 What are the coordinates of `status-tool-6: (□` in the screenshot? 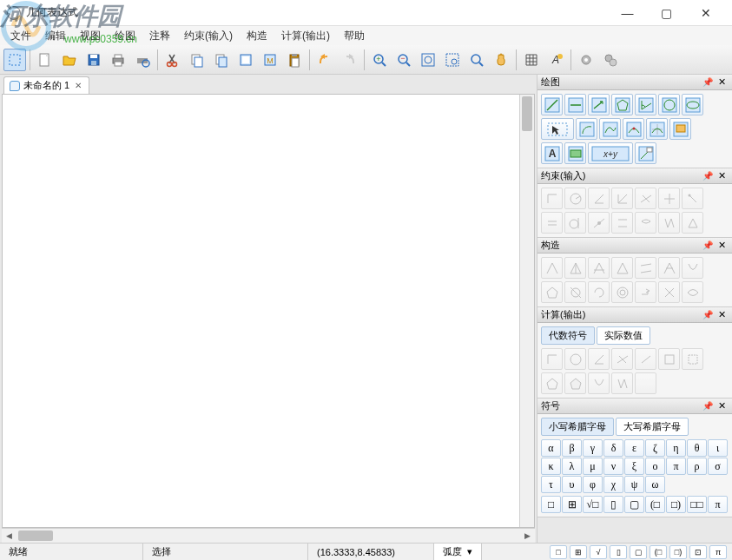 It's located at (658, 552).